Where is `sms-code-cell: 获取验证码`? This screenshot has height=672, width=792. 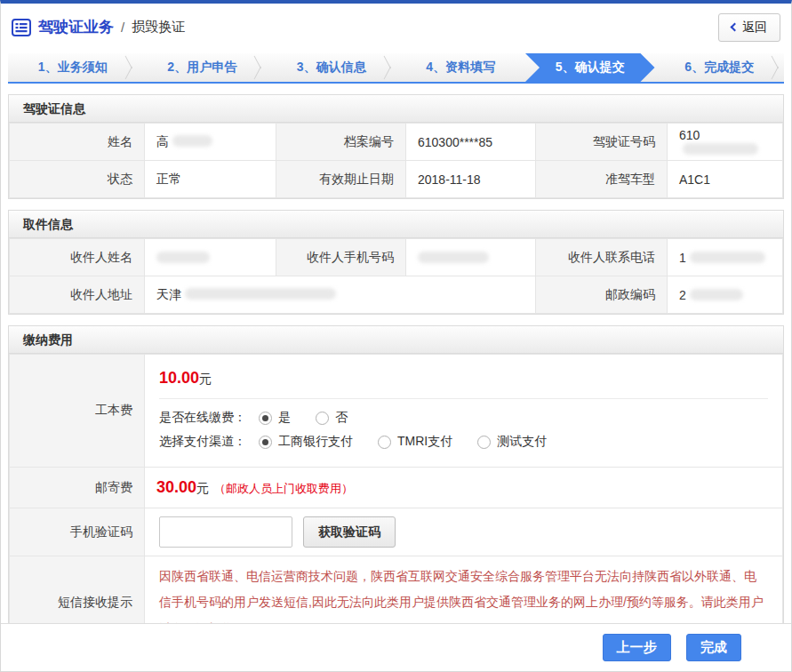
sms-code-cell: 获取验证码 is located at coordinates (464, 532).